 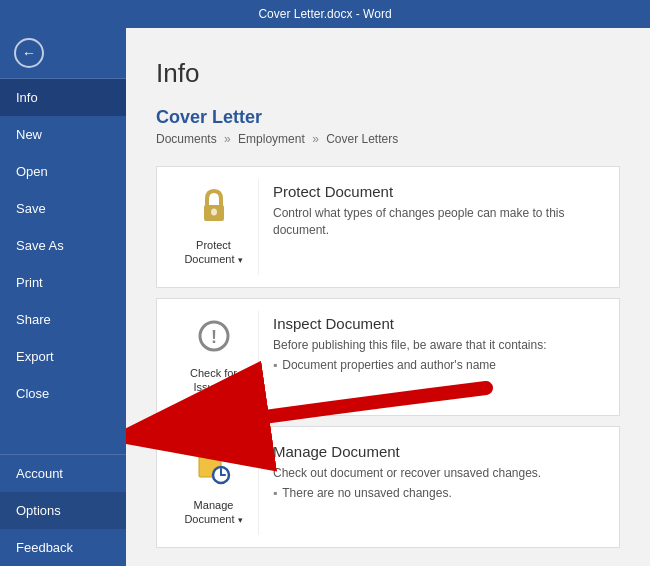 I want to click on lock-icon, so click(x=214, y=210).